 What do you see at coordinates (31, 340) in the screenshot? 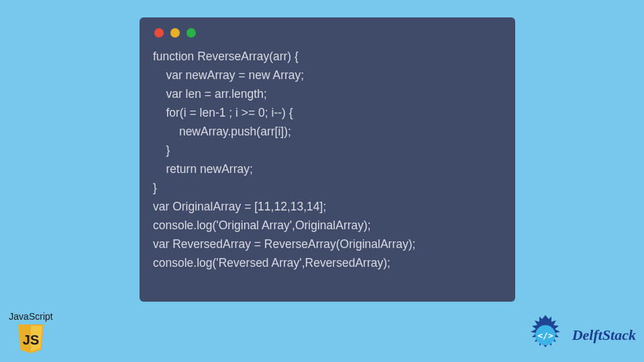
I see `js-icon-text: JS` at bounding box center [31, 340].